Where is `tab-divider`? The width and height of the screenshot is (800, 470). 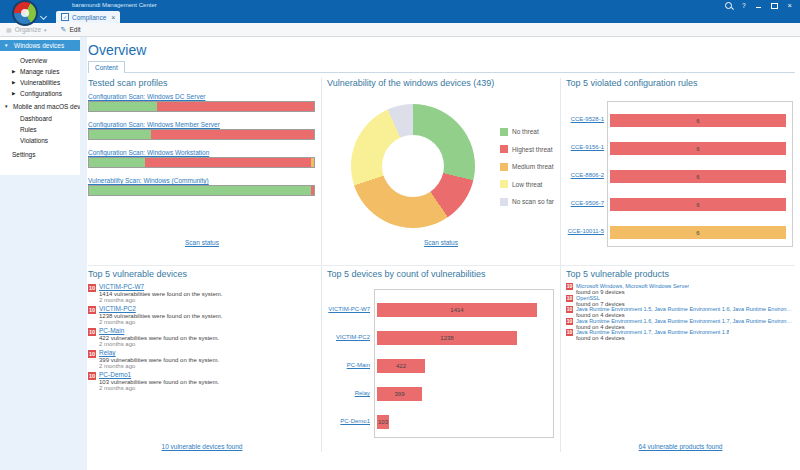 tab-divider is located at coordinates (442, 72).